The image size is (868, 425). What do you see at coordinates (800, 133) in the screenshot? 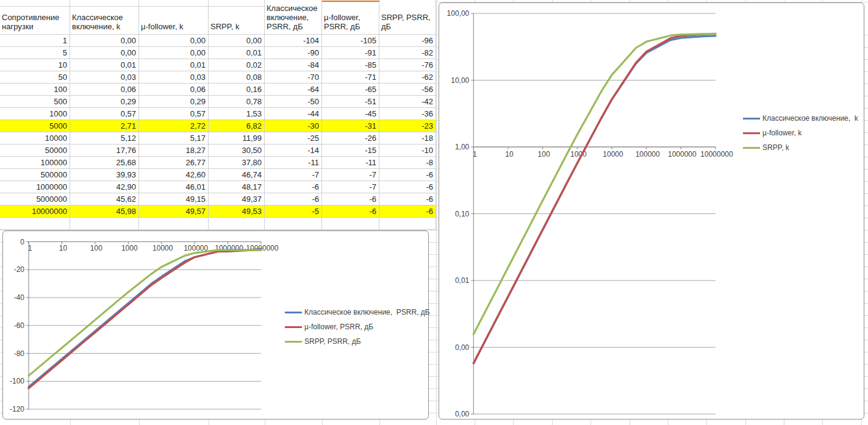
I see `legend-item: µ-follower, k` at bounding box center [800, 133].